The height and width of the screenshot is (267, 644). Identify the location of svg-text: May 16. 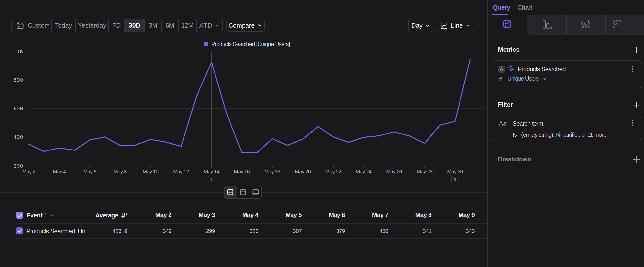
(242, 172).